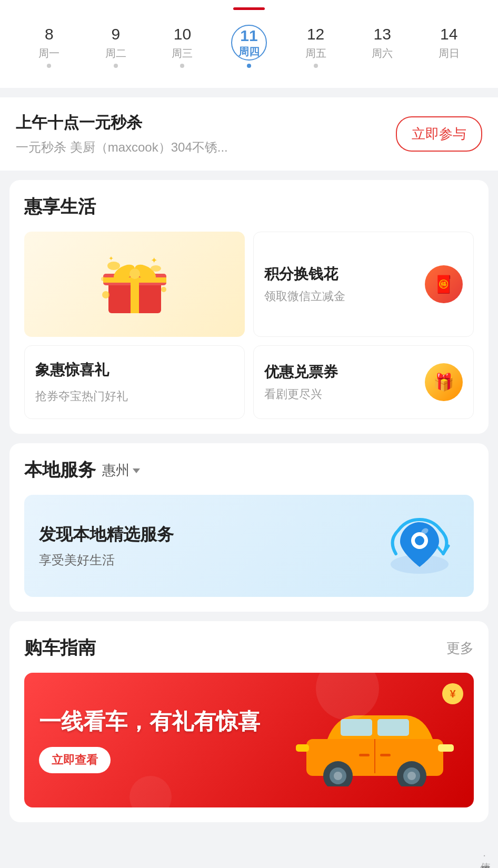 This screenshot has width=498, height=868. Describe the element at coordinates (305, 296) in the screenshot. I see `benefit-points-sub: 领取微信立减金` at that location.